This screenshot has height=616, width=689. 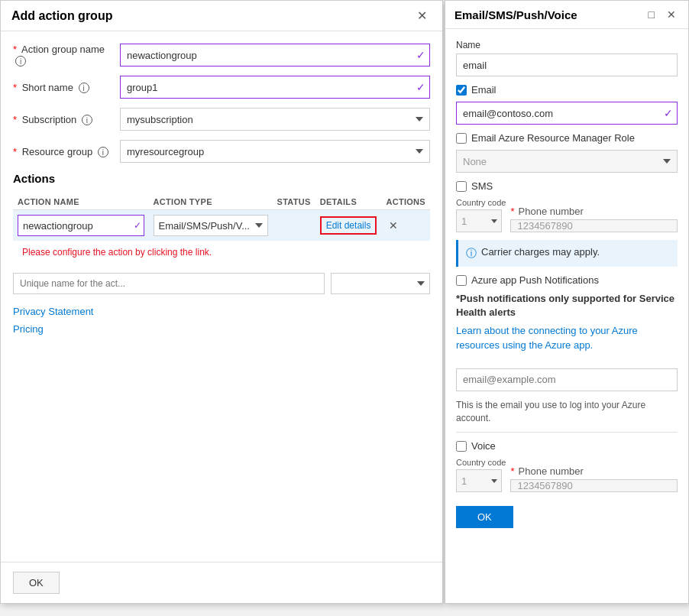 I want to click on voice-country-code-col: Country code 1, so click(x=481, y=475).